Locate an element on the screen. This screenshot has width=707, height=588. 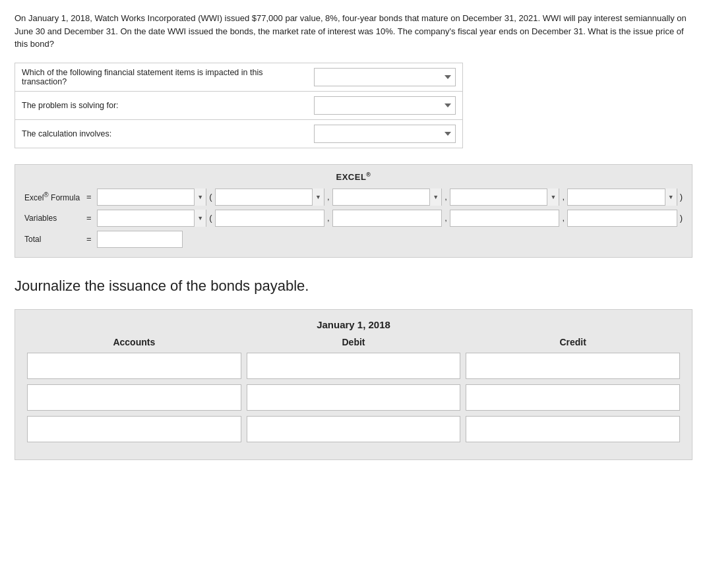
formula-input-5-wrap: ▼ is located at coordinates (623, 197).